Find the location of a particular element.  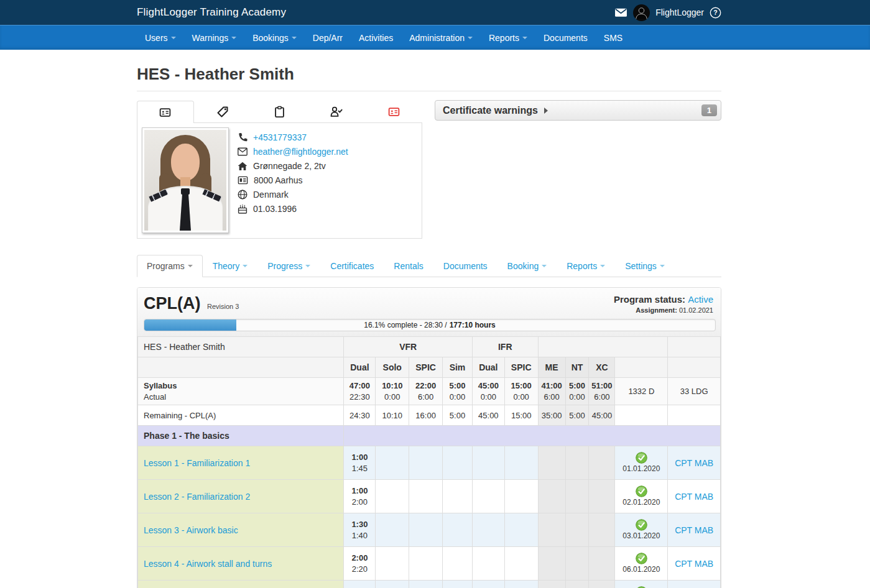

phase-row: Phase 1 - The basics is located at coordinates (429, 436).